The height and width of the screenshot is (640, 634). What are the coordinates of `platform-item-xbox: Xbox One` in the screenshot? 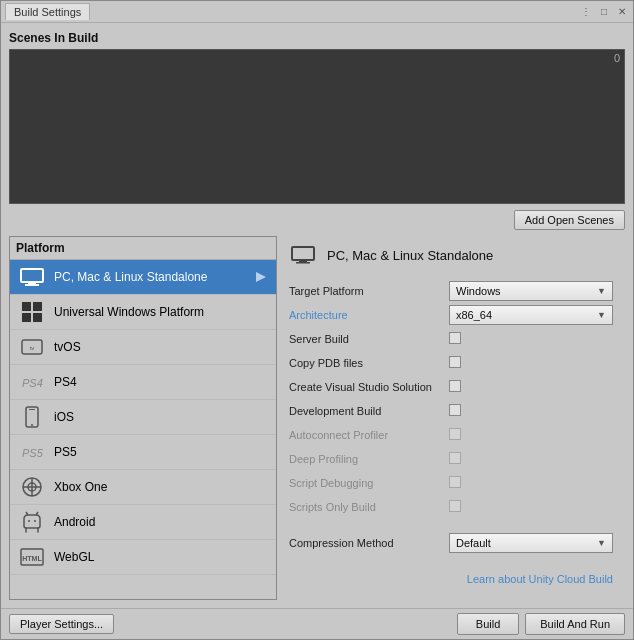 It's located at (143, 488).